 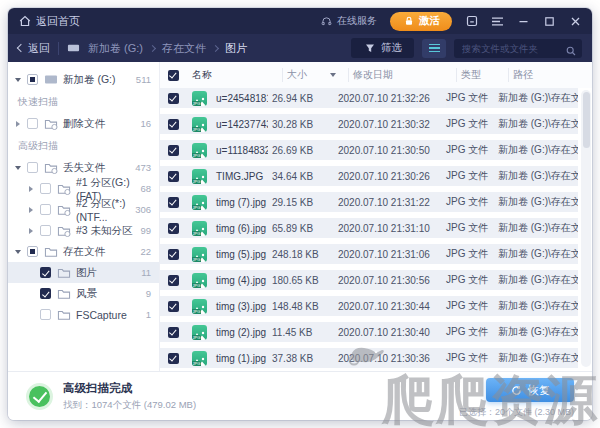 I want to click on sidebar-item: 新加卷 (G:)511, so click(x=84, y=80).